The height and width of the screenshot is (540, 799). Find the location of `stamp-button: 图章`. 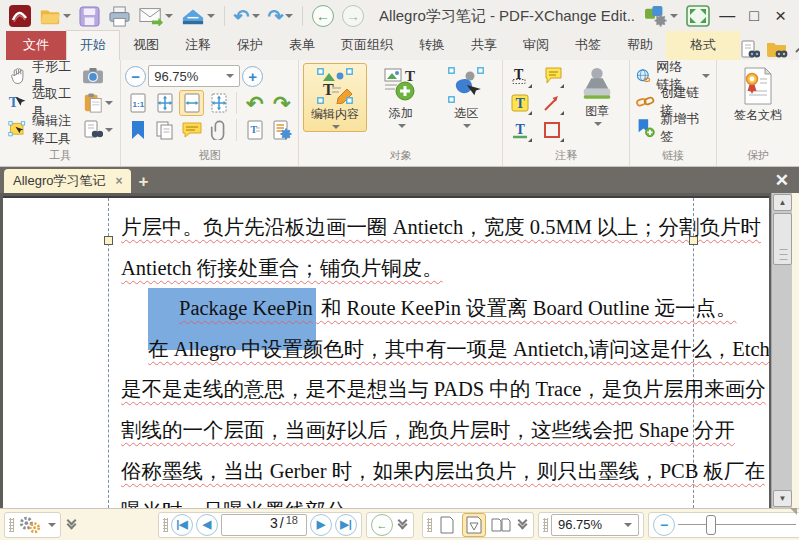

stamp-button: 图章 is located at coordinates (597, 103).